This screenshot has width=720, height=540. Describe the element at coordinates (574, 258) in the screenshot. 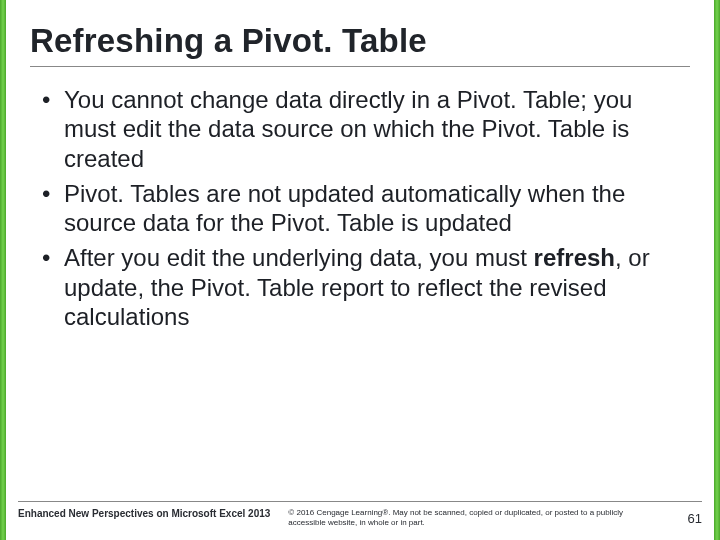

I see `bullet-strong: refresh` at that location.